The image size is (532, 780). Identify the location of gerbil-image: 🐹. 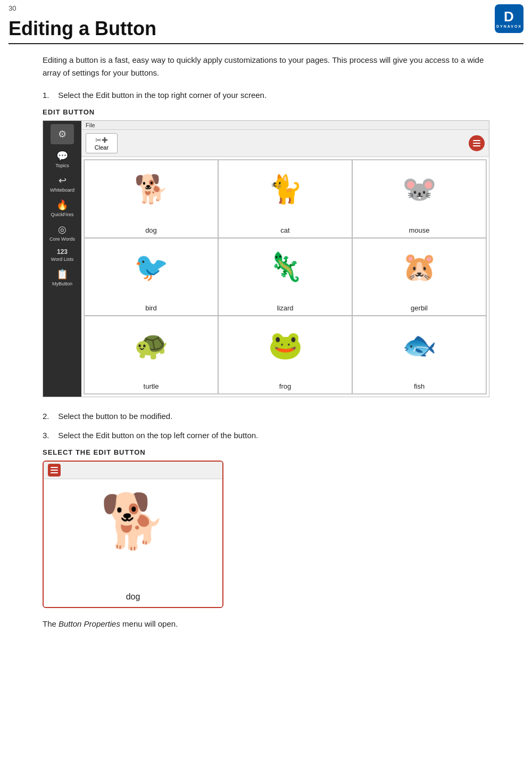
(419, 267).